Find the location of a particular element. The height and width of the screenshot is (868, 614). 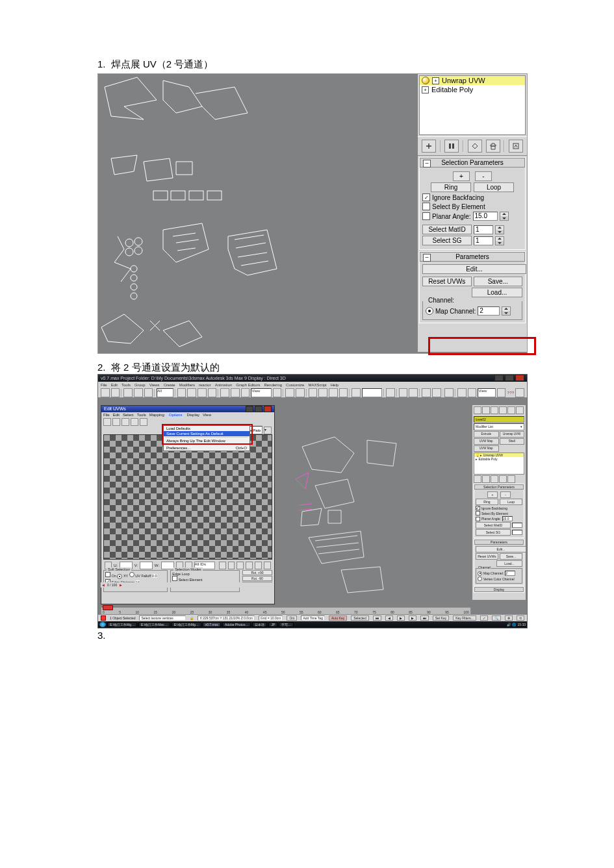

collapse-icon: – is located at coordinates (427, 258).